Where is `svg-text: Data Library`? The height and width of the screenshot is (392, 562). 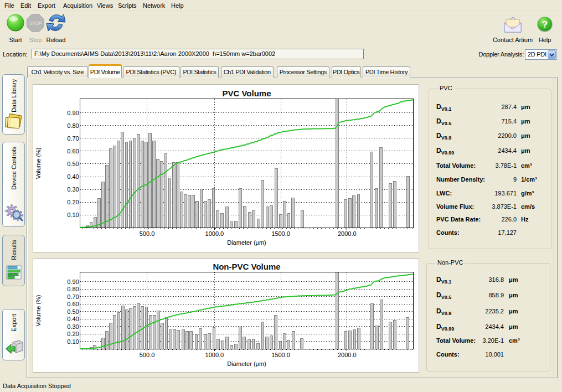
svg-text: Data Library is located at coordinates (14, 96).